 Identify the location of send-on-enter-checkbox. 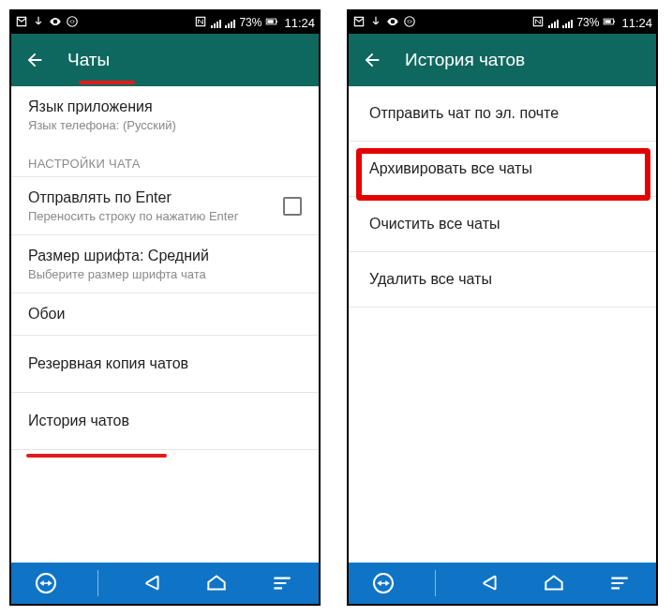
(292, 206).